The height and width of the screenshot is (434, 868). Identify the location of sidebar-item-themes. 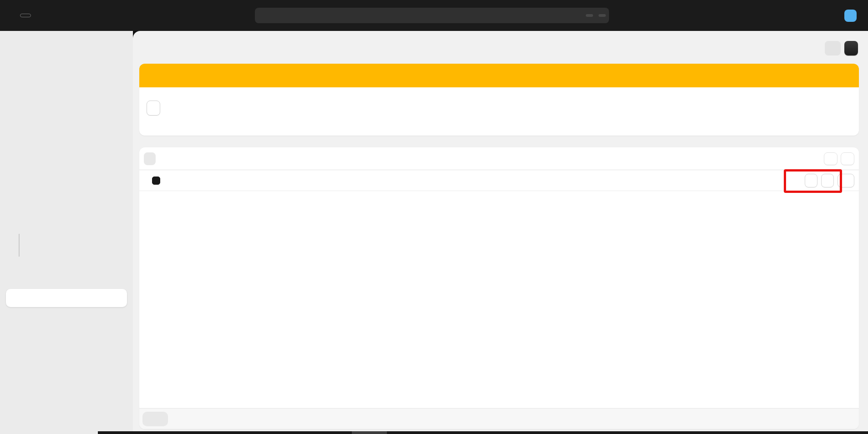
(66, 281).